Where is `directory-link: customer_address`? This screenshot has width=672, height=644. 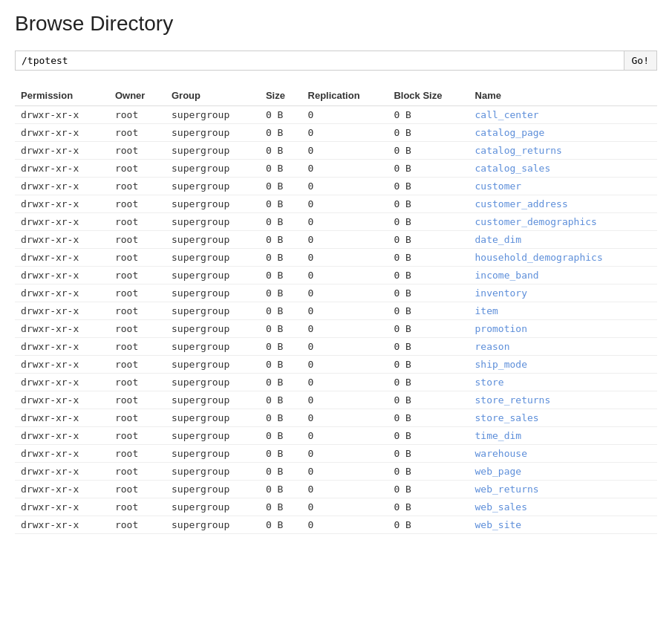 directory-link: customer_address is located at coordinates (521, 204).